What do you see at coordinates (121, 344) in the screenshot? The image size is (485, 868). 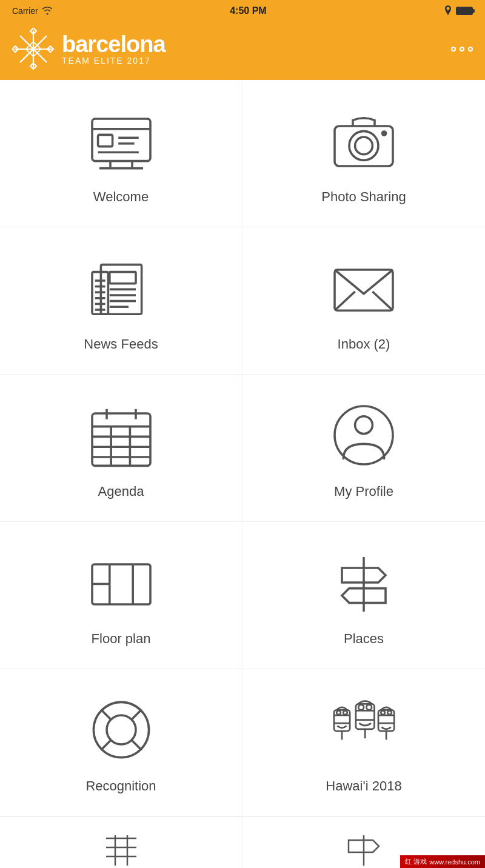 I see `news-feeds-label: News Feeds` at bounding box center [121, 344].